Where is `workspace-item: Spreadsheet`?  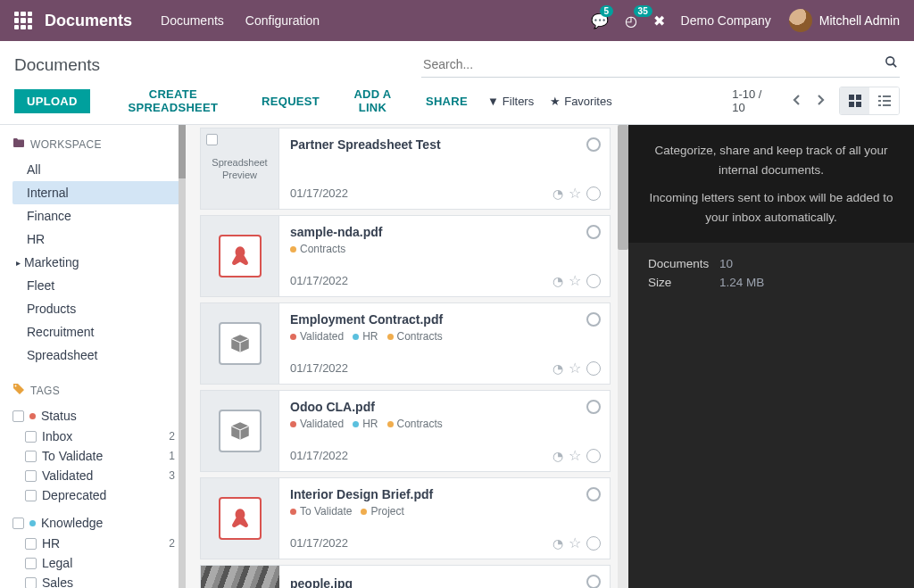
workspace-item: Spreadsheet is located at coordinates (97, 355).